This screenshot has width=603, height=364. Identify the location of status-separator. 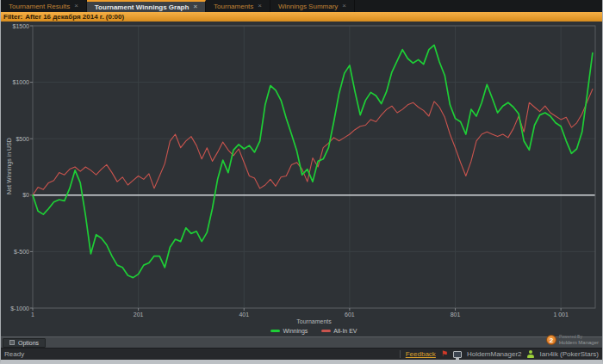
(400, 355).